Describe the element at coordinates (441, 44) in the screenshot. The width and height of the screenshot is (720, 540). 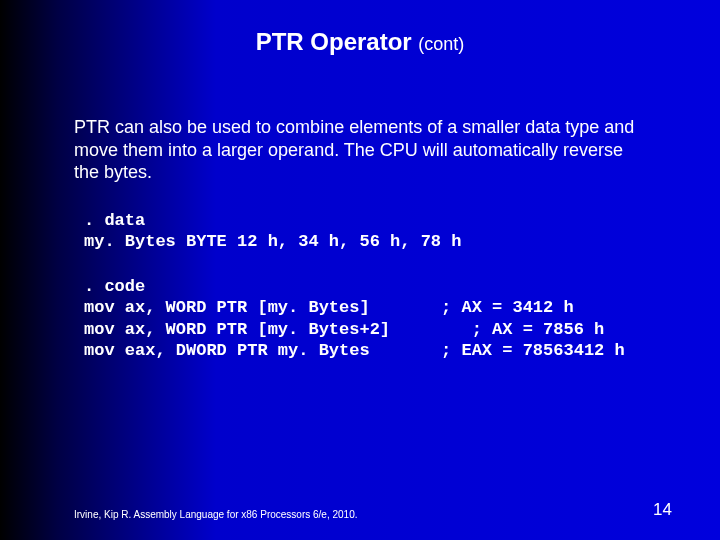
I see `title-sub: (cont)` at that location.